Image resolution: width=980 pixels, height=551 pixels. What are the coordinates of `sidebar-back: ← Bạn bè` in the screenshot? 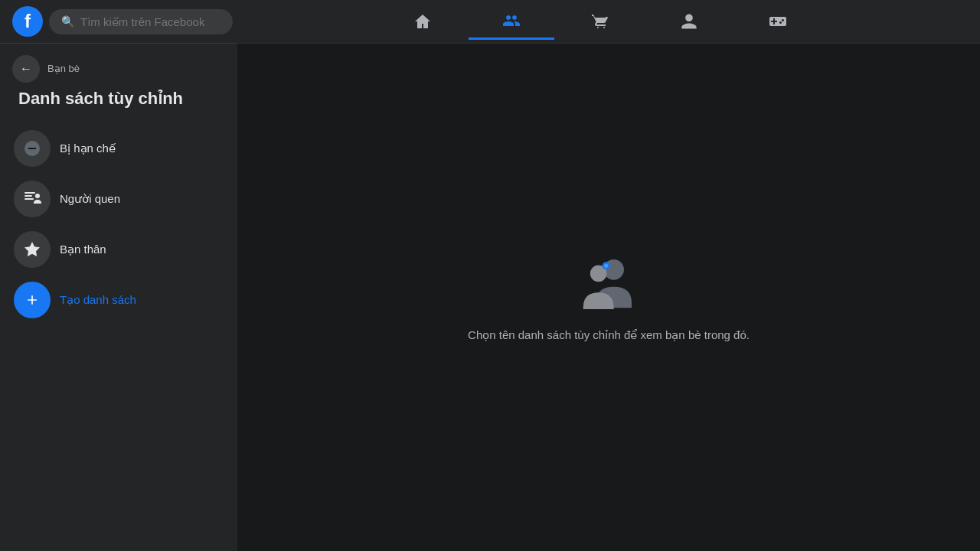 It's located at (119, 69).